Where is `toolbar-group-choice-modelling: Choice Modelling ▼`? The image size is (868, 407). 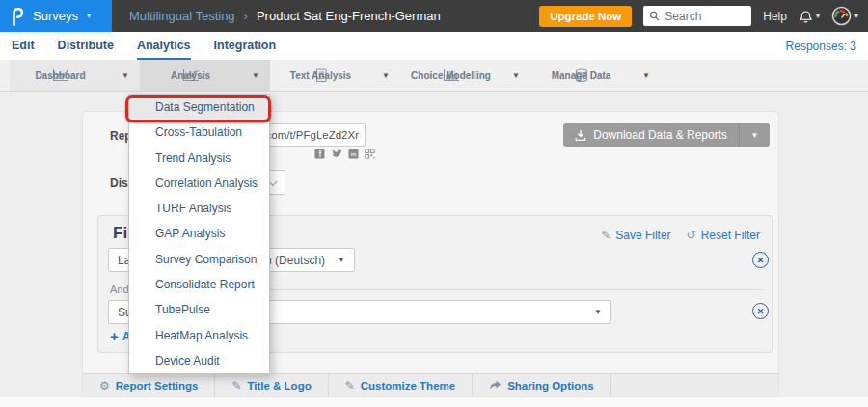 toolbar-group-choice-modelling: Choice Modelling ▼ is located at coordinates (465, 75).